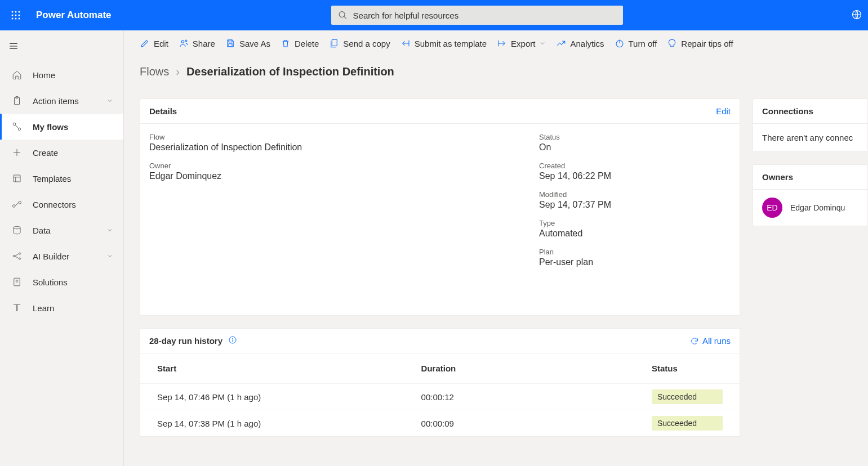  I want to click on owner-label: Owner, so click(344, 165).